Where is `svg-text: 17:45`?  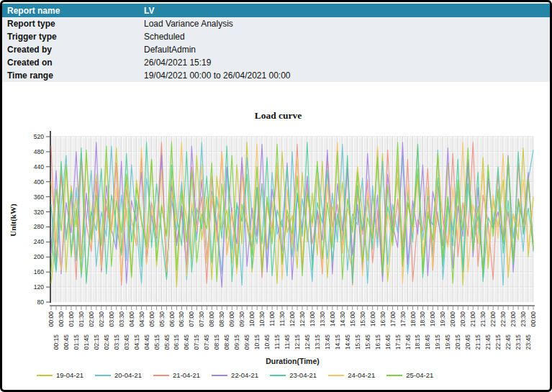 svg-text: 17:45 is located at coordinates (408, 342).